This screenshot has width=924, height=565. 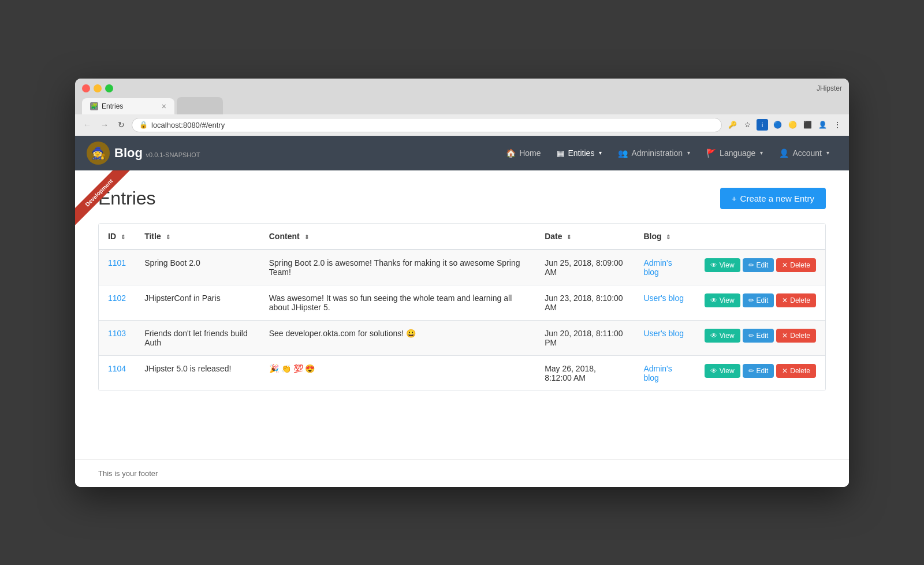 What do you see at coordinates (511, 153) in the screenshot?
I see `home-icon: 🏠` at bounding box center [511, 153].